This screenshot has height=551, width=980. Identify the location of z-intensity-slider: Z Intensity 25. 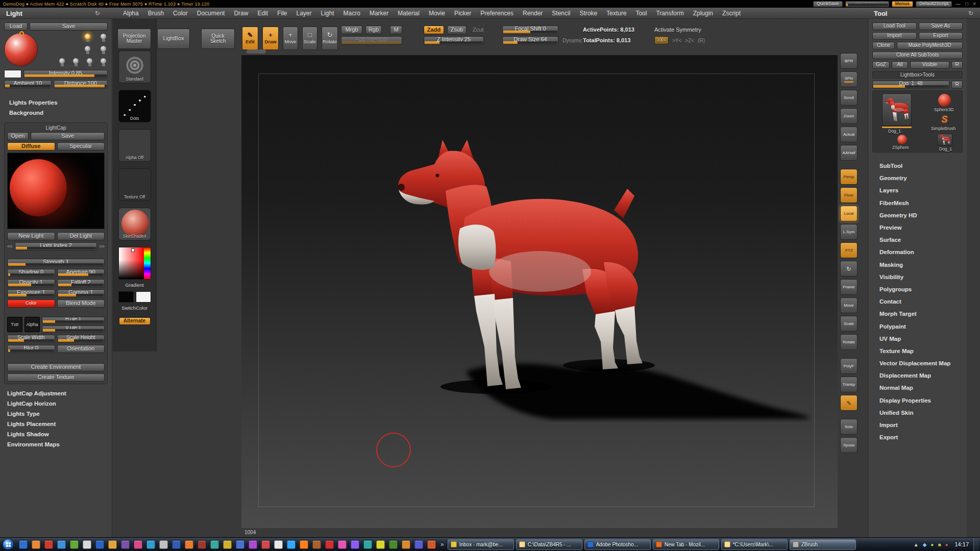
(454, 41).